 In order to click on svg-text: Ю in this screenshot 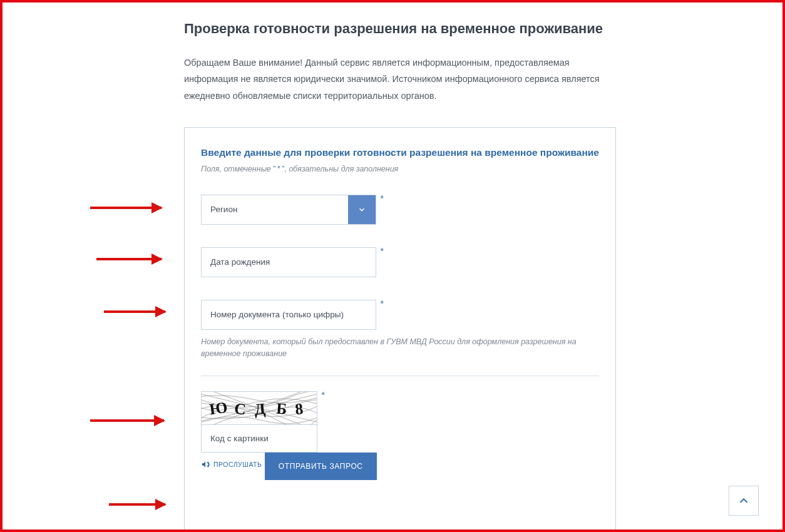, I will do `click(219, 408)`.